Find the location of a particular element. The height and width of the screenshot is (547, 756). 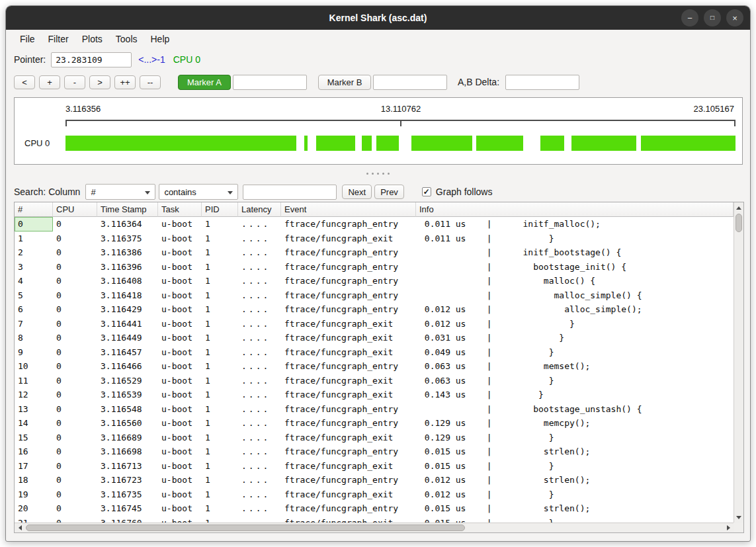

table-row: 1103.116529u-boot1....ftrace/funcgraph_e… is located at coordinates (374, 381).